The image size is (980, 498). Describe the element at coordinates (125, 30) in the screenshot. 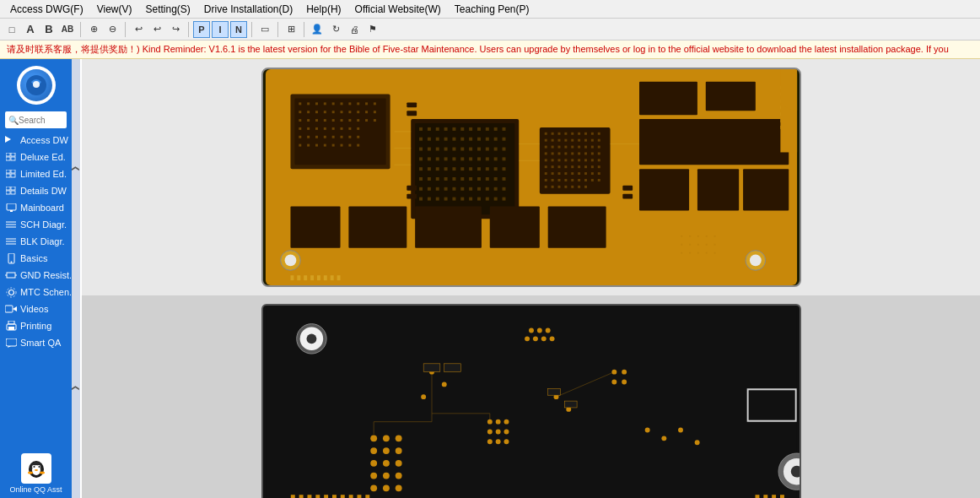

I see `toolbar-sep2` at that location.